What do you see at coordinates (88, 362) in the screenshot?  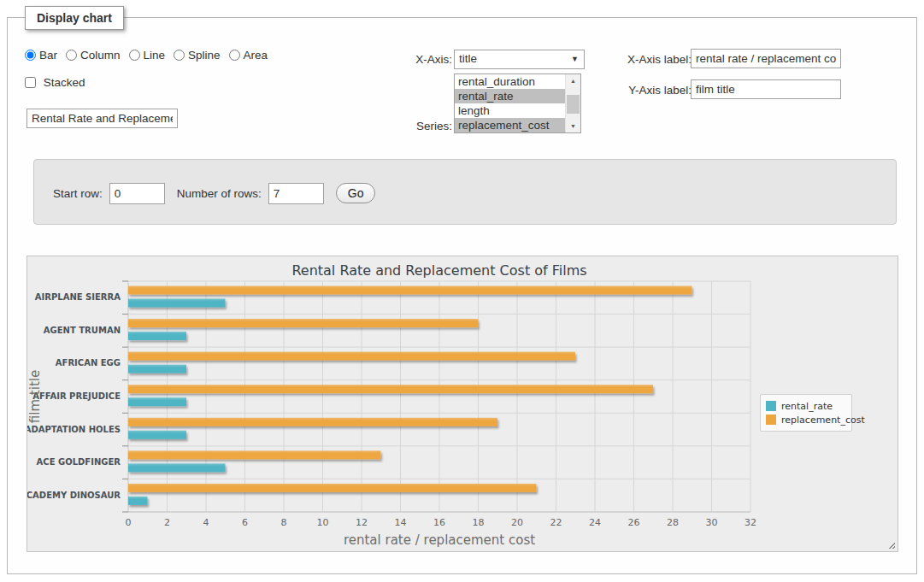 I see `category-label: AFRICAN EGG` at bounding box center [88, 362].